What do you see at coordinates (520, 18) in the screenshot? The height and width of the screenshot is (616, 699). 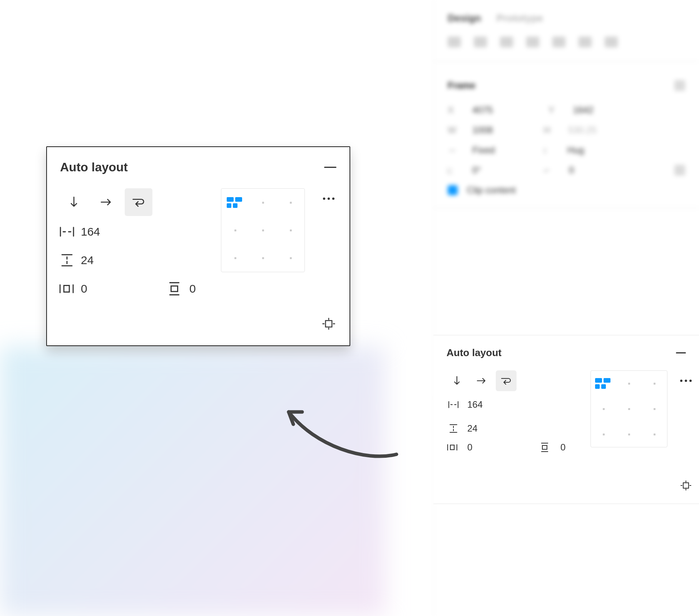 I see `tab-prototype: Prototype` at bounding box center [520, 18].